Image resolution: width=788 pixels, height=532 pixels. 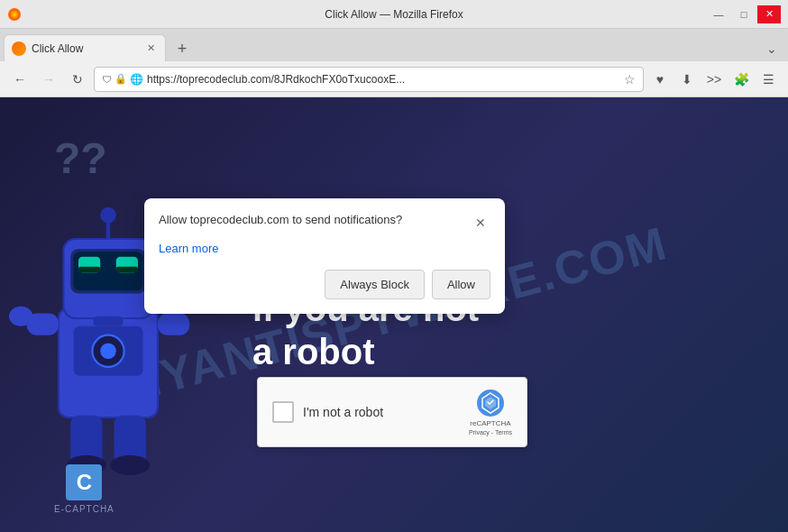 What do you see at coordinates (481, 223) in the screenshot?
I see `popup-close-icon: ✕` at bounding box center [481, 223].